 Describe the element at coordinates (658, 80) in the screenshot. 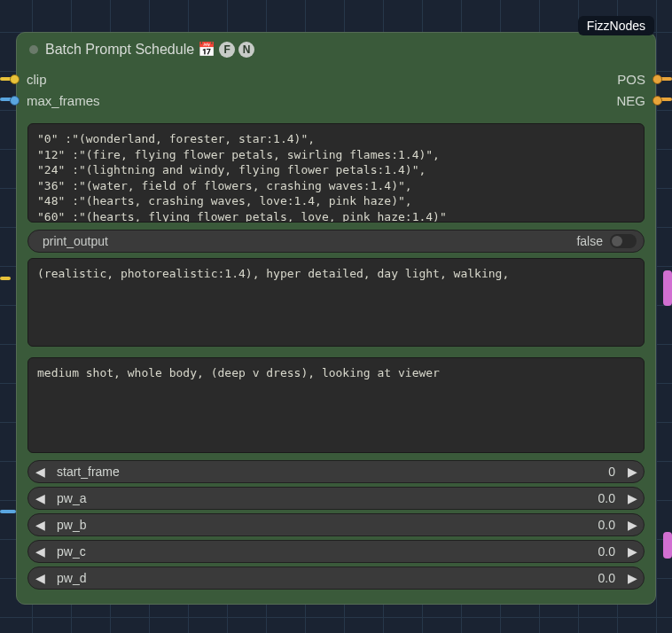

I see `socket-pos` at that location.